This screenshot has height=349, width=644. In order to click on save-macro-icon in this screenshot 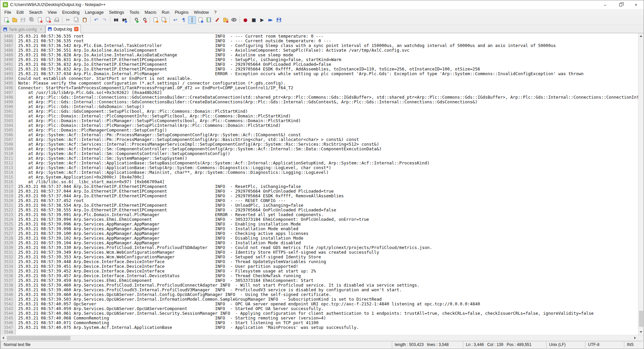, I will do `click(279, 20)`.